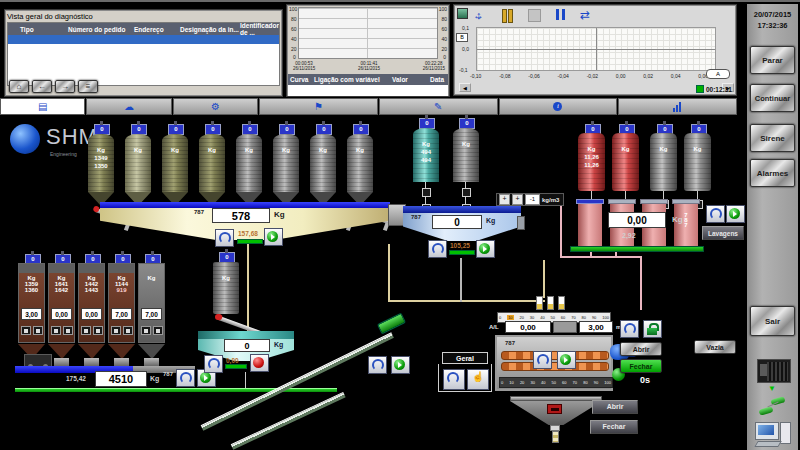 This screenshot has height=450, width=800. I want to click on diagnostics-table: Tipo Número do pedido Endereço Designaçã…, so click(144, 54).